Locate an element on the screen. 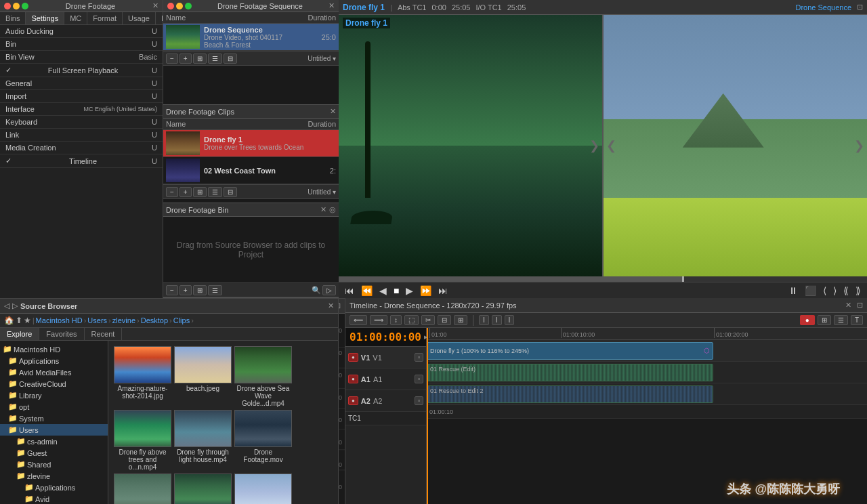 The image size is (867, 504). a1-enable: ▫ is located at coordinates (419, 379).